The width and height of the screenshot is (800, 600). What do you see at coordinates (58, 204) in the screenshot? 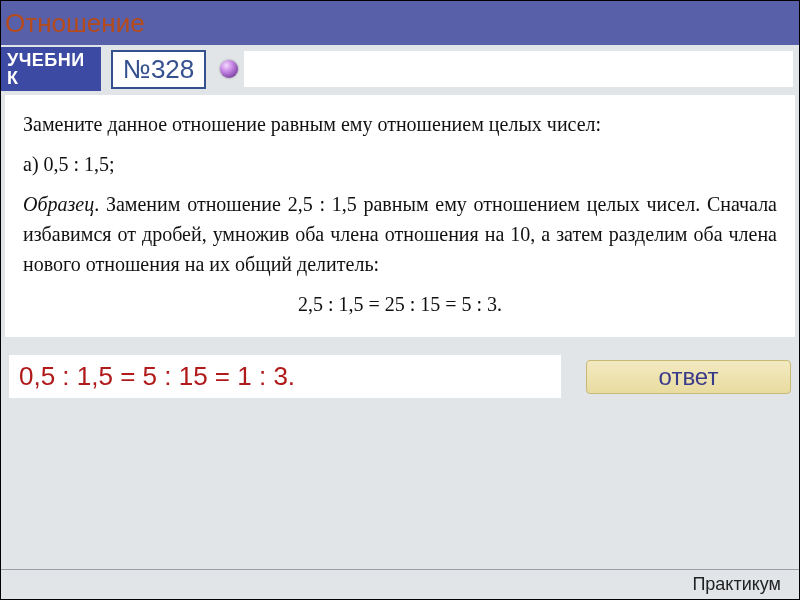
I see `example-label: Образец` at bounding box center [58, 204].